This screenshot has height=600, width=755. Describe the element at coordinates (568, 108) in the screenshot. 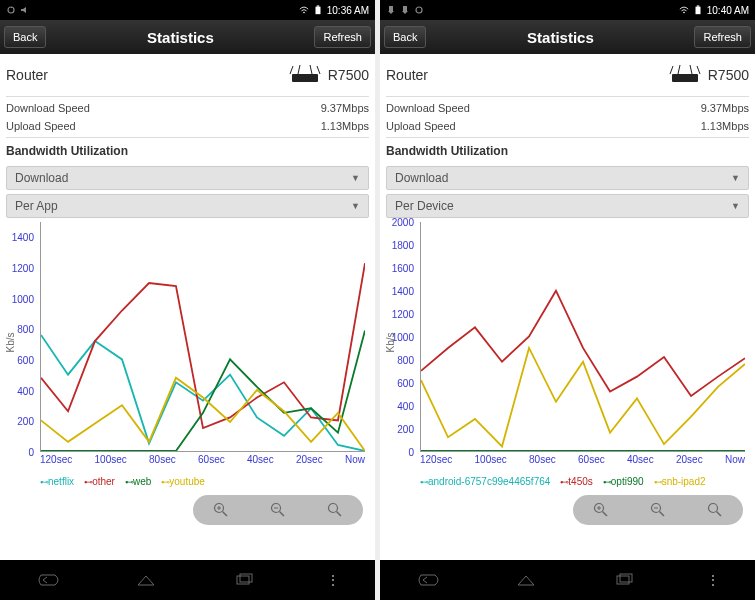

I see `download-speed-row: Download Speed 9.37Mbps` at that location.